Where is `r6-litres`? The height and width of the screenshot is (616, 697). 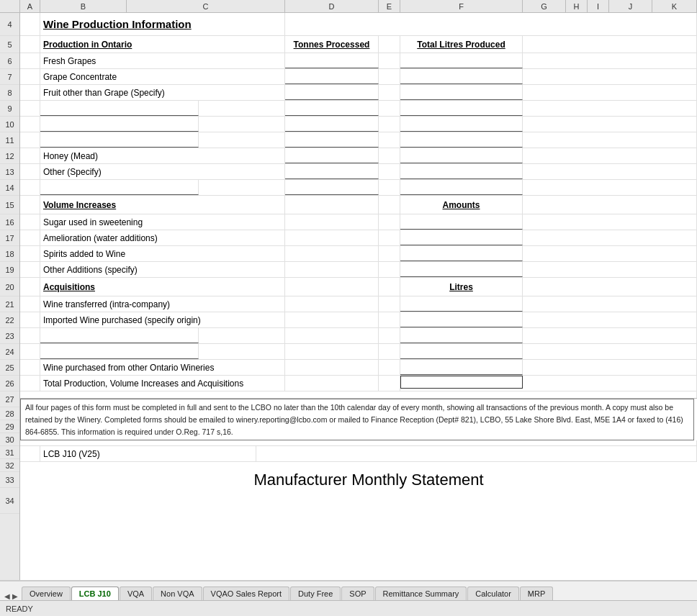
r6-litres is located at coordinates (462, 60).